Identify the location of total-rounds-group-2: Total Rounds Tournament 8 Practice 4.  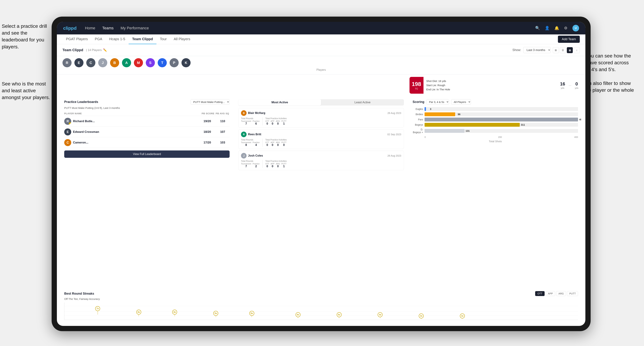
(250, 143).